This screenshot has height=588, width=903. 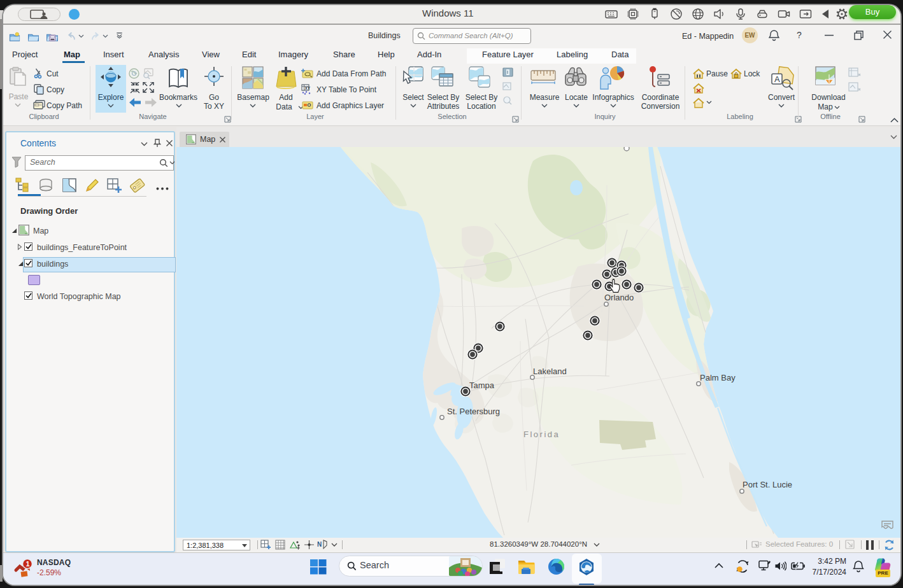 What do you see at coordinates (320, 545) in the screenshot?
I see `svg-text: N` at bounding box center [320, 545].